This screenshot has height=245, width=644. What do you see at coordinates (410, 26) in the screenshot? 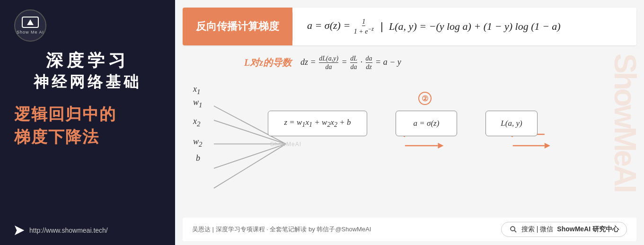
I see `formula-bar: 反向传播计算梯度 a = σ(z) = 1 1 + e−z | L(a, y) …` at bounding box center [410, 26].